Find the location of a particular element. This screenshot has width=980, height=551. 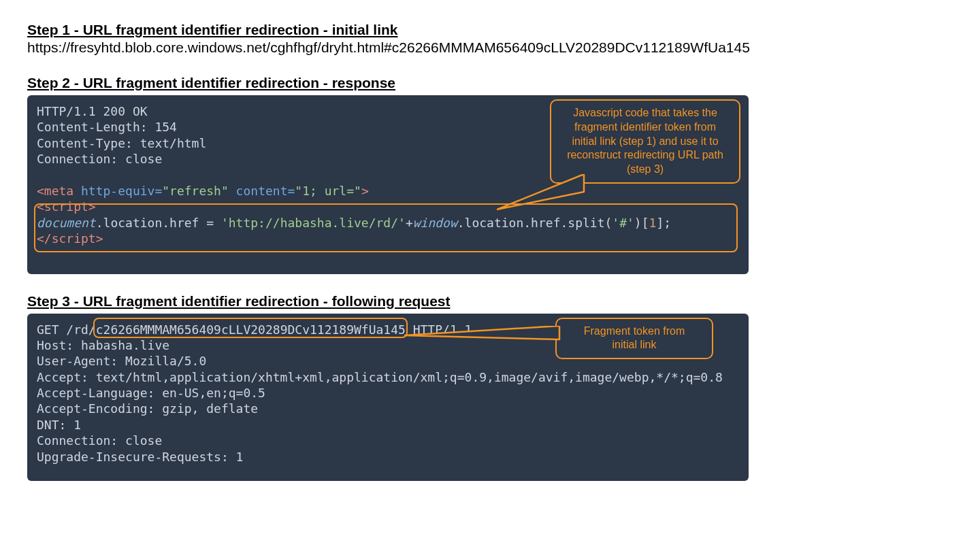

callout-line: initial link (step 1) and use it to is located at coordinates (645, 141).